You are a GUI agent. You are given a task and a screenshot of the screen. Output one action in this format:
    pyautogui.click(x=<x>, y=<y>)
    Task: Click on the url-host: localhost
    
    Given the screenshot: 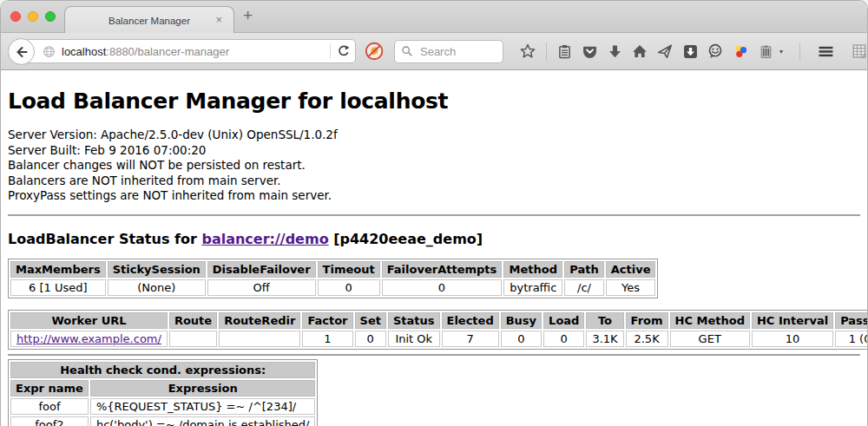 What is the action you would take?
    pyautogui.click(x=83, y=52)
    